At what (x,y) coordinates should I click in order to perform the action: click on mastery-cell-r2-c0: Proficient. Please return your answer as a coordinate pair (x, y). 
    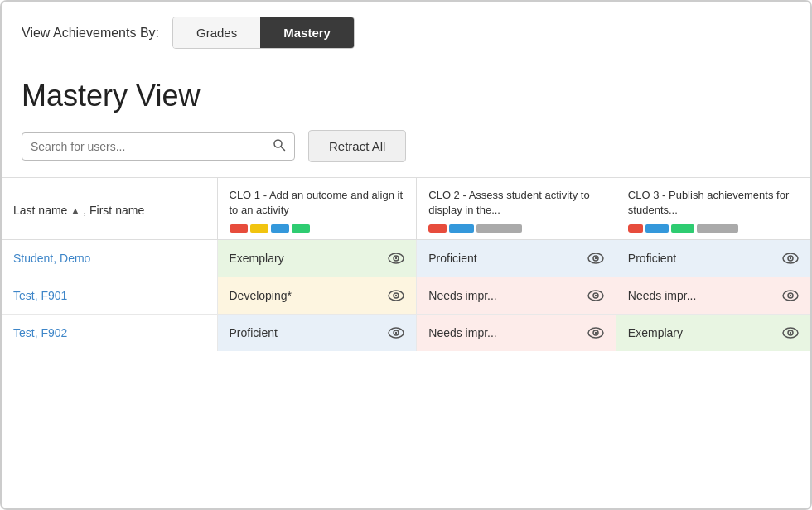
    Looking at the image, I should click on (317, 333).